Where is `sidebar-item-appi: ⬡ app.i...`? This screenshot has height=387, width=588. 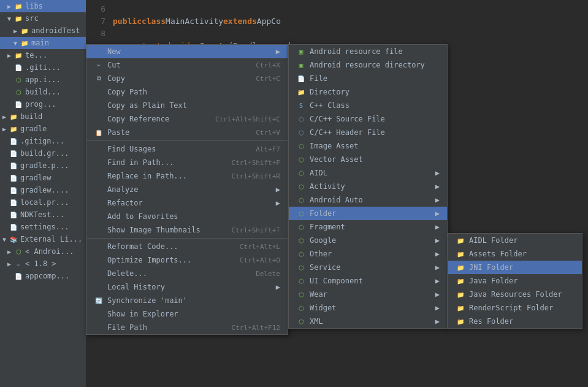 sidebar-item-appi: ⬡ app.i... is located at coordinates (43, 80).